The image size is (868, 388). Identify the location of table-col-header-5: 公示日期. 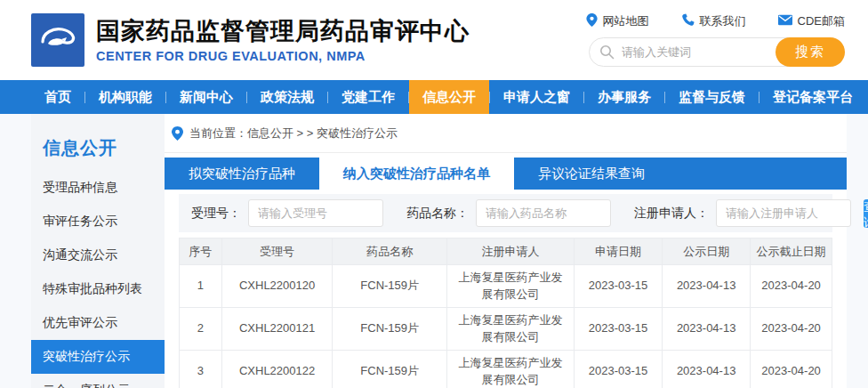
(706, 252).